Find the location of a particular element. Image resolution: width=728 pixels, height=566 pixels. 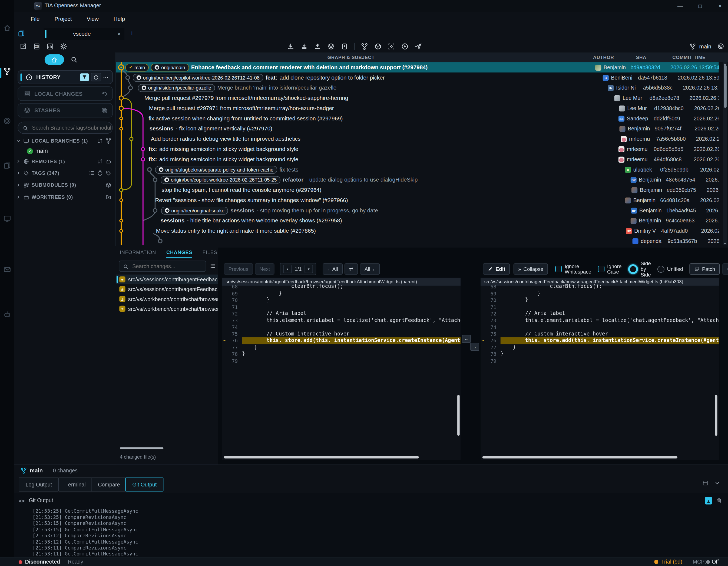

commit-list-scrollbar: ▲ ▼ is located at coordinates (725, 154).